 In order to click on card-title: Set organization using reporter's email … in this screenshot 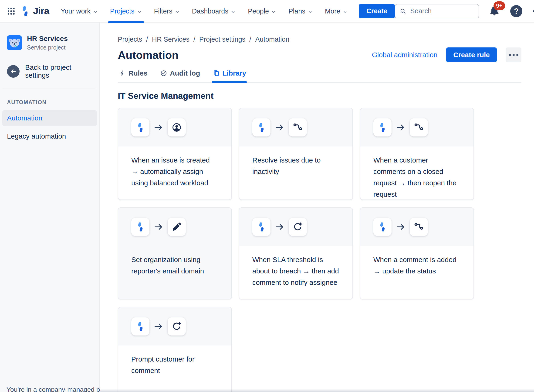, I will do `click(175, 261)`.